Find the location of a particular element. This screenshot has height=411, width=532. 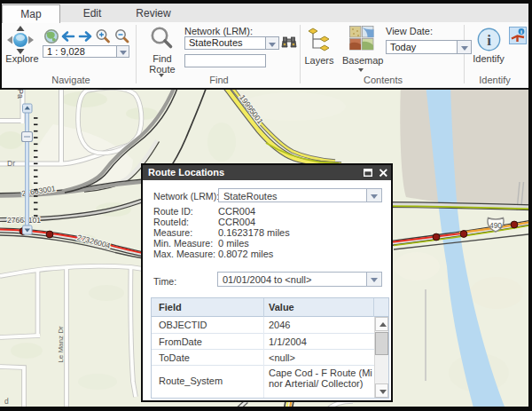

svg-text: Le Manz Dr is located at coordinates (60, 344).